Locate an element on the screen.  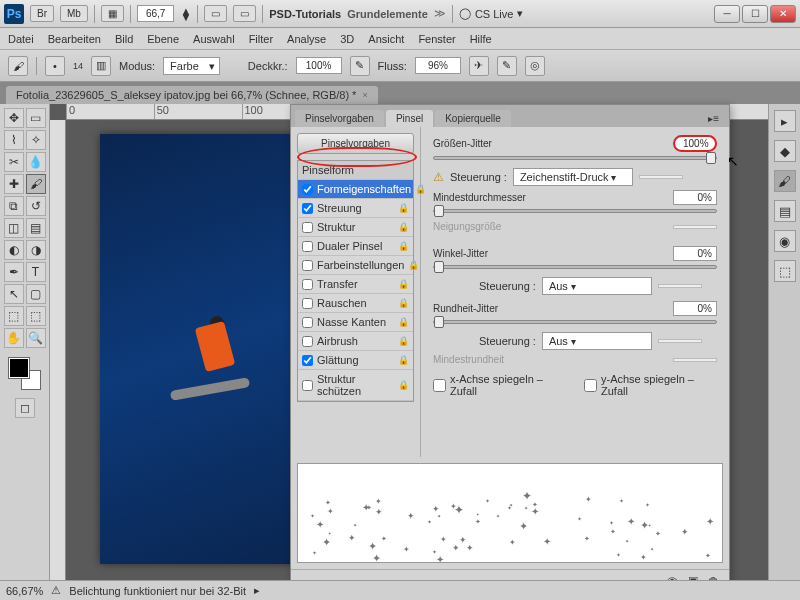
brush-option-glättung: Glättung🔒 is located at coordinates (356, 360).